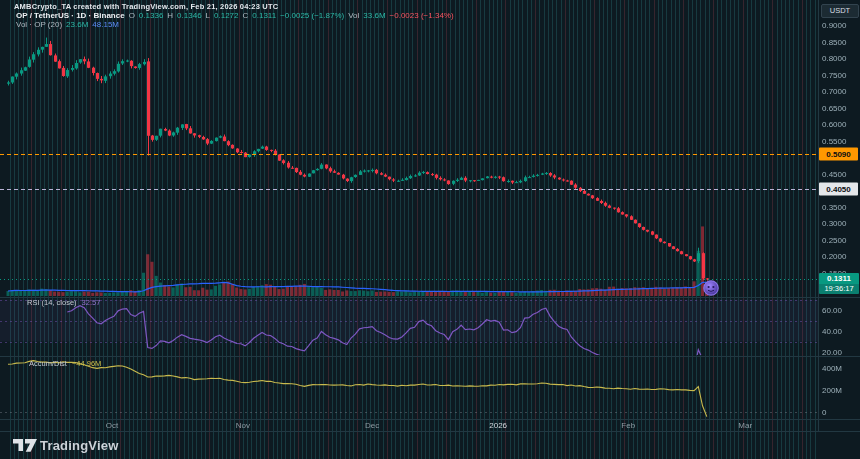 Image resolution: width=860 pixels, height=459 pixels. I want to click on purple-emoji-marker, so click(711, 288).